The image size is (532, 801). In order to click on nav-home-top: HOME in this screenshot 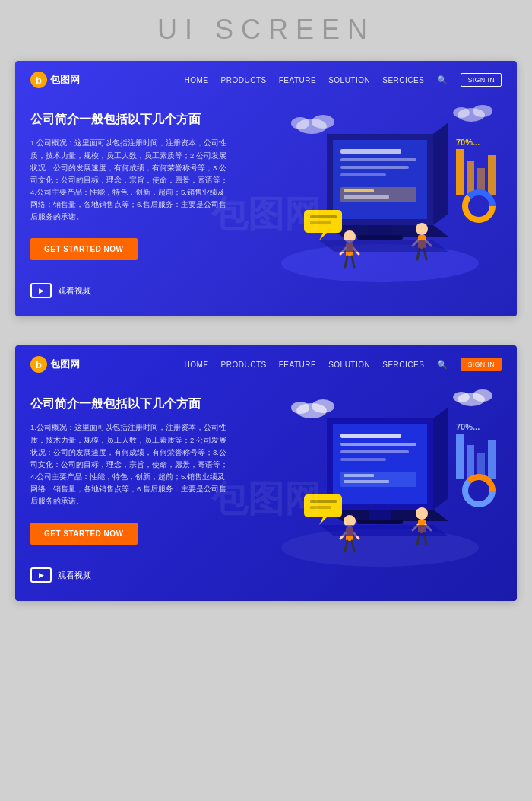, I will do `click(197, 81)`.